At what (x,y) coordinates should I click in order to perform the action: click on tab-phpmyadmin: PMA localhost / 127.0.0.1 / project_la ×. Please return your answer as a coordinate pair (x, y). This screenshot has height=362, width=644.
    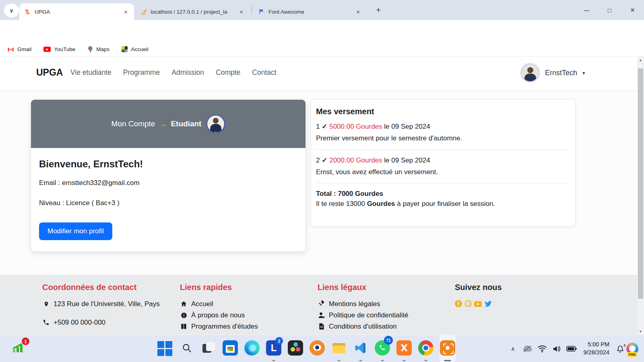
    Looking at the image, I should click on (192, 12).